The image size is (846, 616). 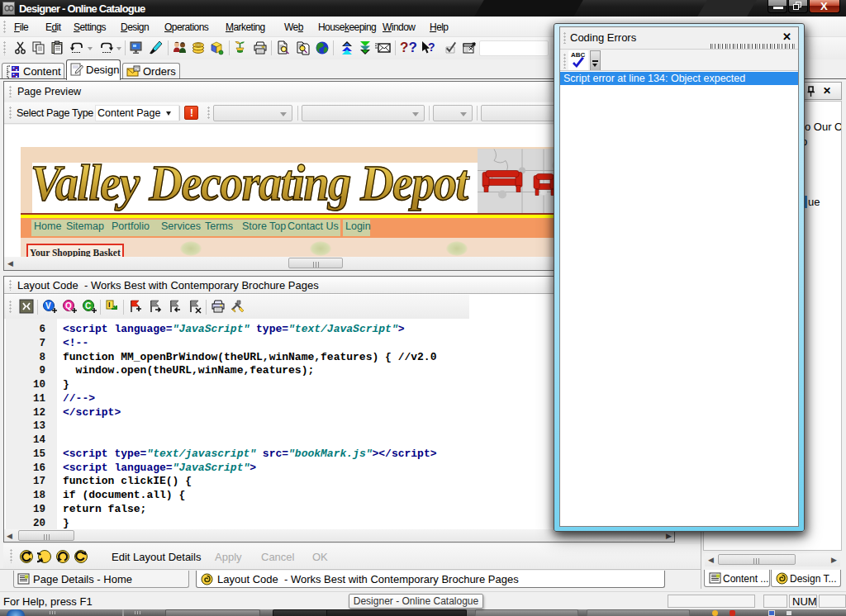 I want to click on svg-text: C, so click(x=88, y=306).